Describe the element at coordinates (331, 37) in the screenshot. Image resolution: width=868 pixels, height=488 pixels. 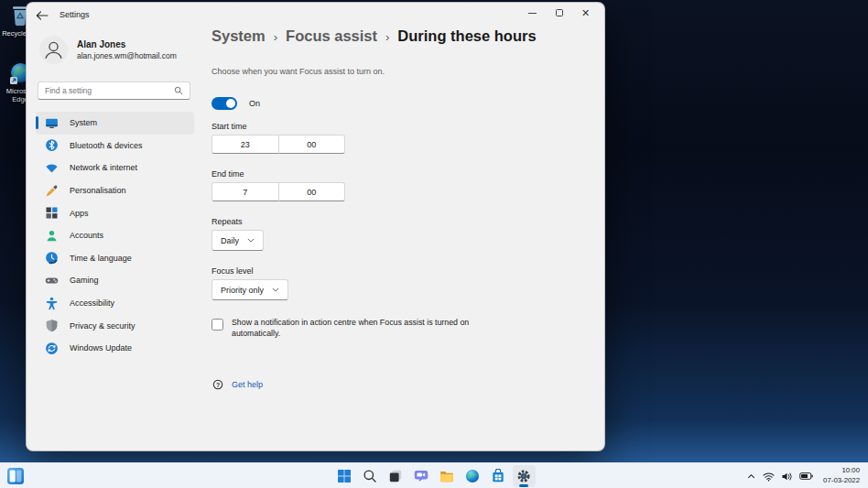
I see `breadcrumb-focus-assist: Focus assist` at that location.